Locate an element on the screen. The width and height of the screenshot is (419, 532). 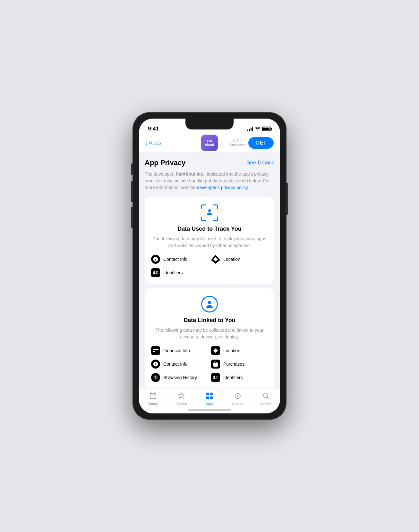
list-item: Financial Info is located at coordinates (180, 351).